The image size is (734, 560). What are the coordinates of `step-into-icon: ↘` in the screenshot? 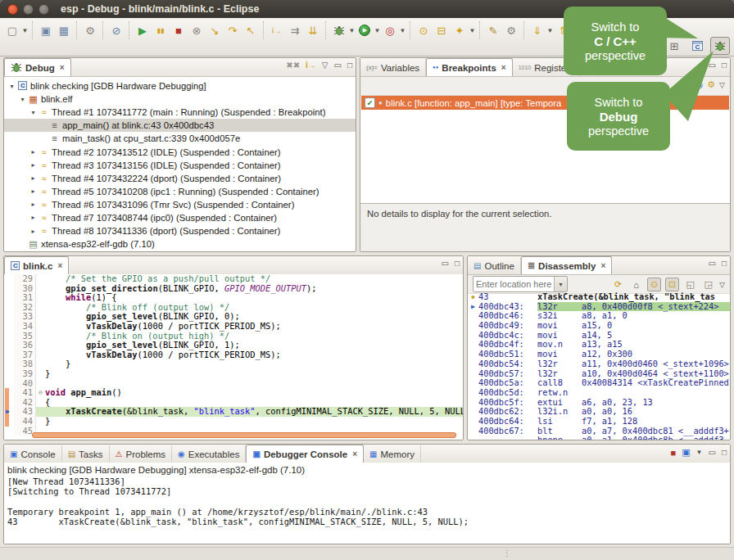 It's located at (215, 30).